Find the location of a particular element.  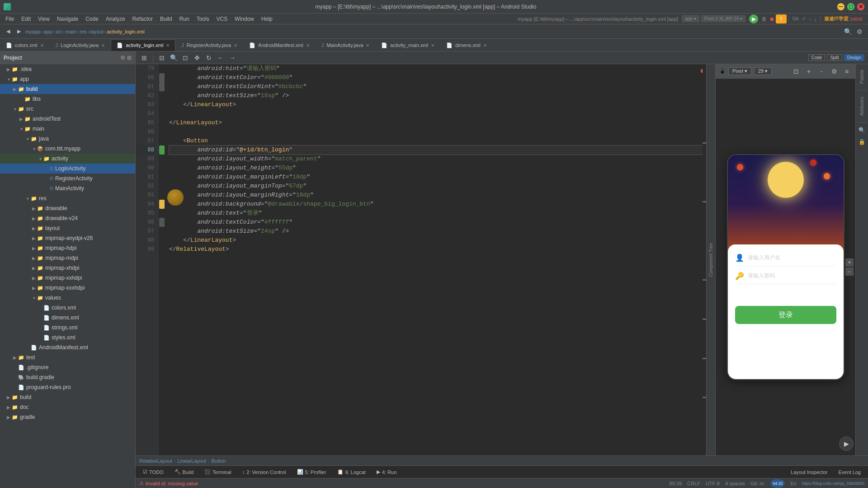

bc-src: src is located at coordinates (59, 32).